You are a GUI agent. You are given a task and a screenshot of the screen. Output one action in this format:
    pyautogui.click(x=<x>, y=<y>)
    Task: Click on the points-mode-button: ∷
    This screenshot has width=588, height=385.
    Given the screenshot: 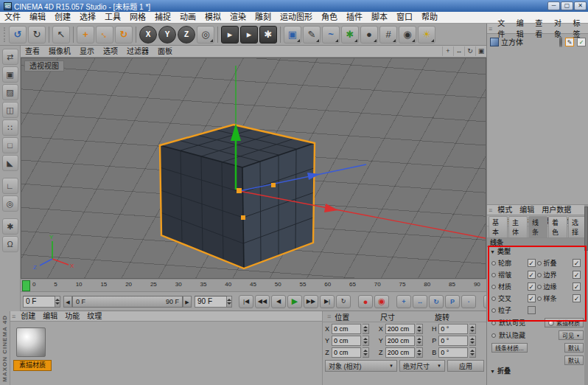 What is the action you would take?
    pyautogui.click(x=10, y=128)
    